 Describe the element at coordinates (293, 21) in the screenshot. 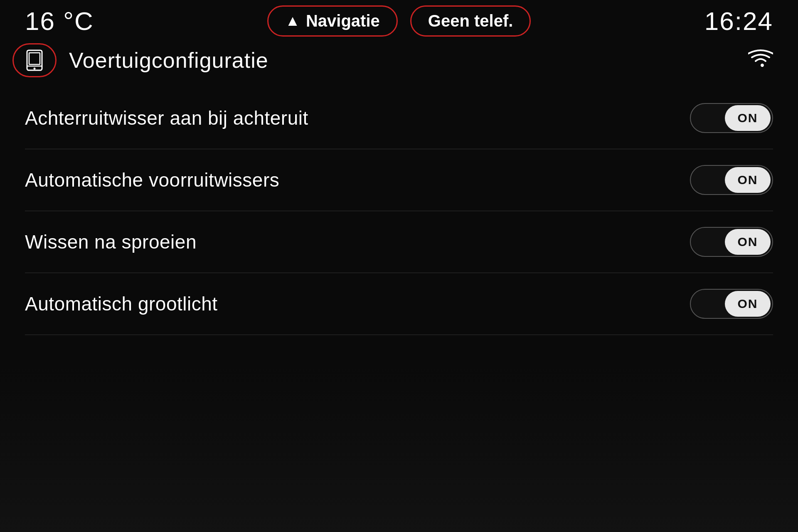

I see `nav-arrow-icon: ▲` at that location.